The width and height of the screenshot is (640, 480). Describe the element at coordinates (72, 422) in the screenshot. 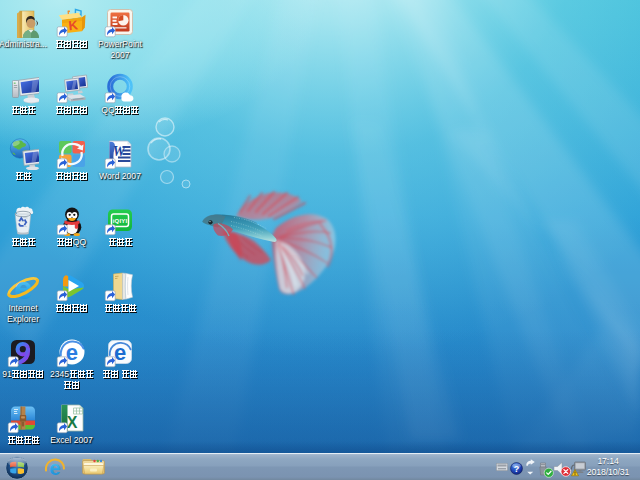

I see `svg-text: X` at that location.